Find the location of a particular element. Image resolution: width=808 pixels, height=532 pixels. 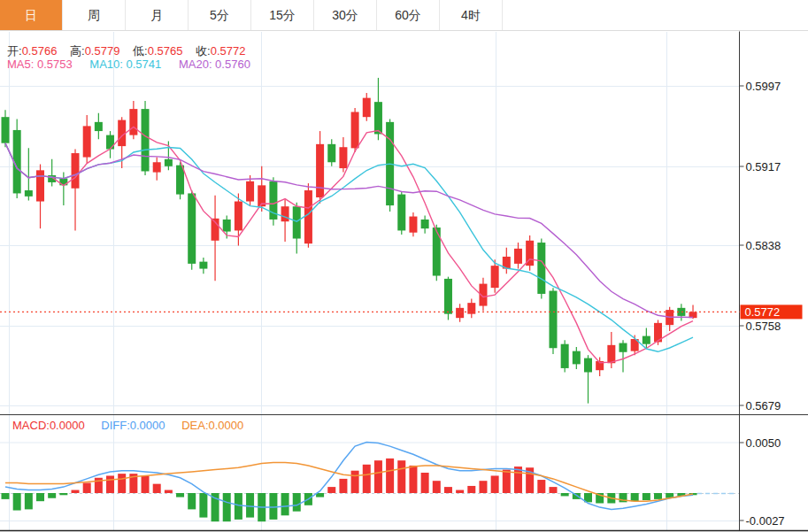

tab-week: 周 is located at coordinates (94, 15).